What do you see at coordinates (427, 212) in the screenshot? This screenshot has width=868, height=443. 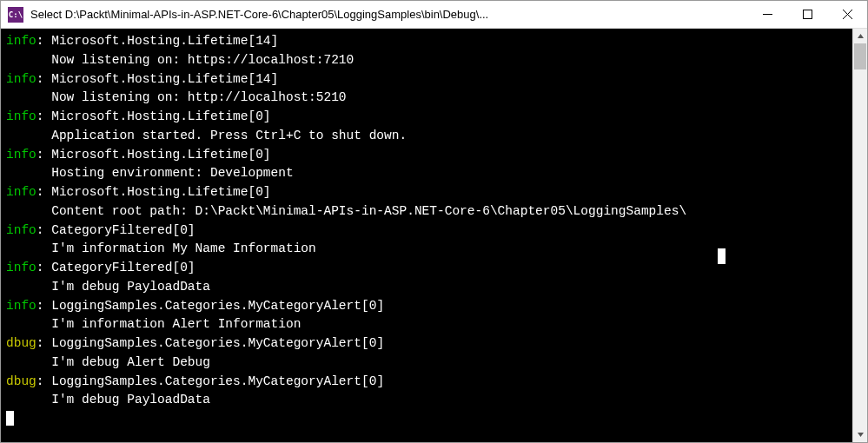 I see `log-message-line: Content root path: D:\Packt\Minimal-APIs…` at bounding box center [427, 212].